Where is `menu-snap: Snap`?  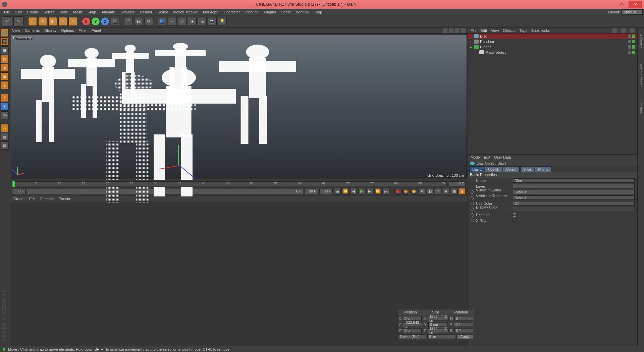 menu-snap: Snap is located at coordinates (92, 12).